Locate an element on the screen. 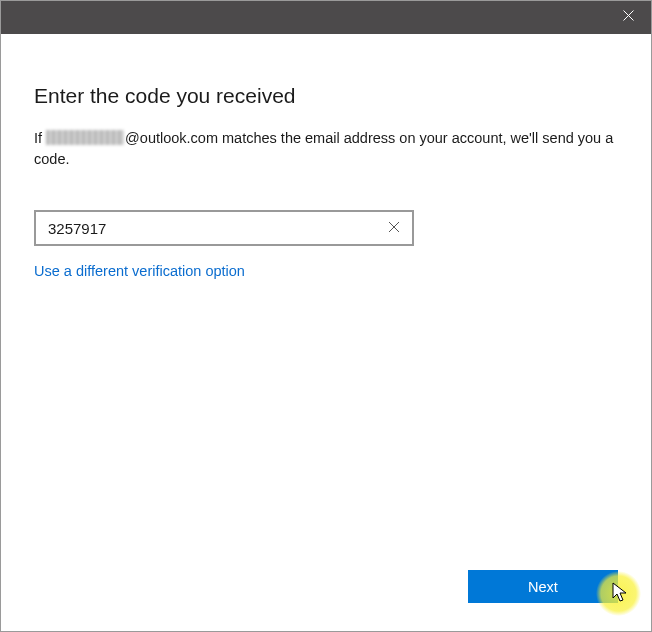 The image size is (652, 632). next-button: Next is located at coordinates (543, 586).